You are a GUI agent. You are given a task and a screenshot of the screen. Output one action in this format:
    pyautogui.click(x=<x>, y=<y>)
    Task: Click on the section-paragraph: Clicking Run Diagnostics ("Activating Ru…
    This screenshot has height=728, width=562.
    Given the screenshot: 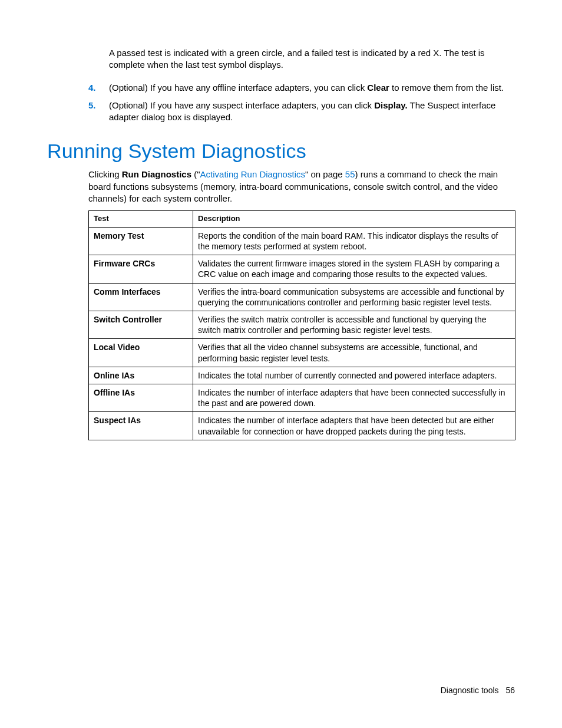 What is the action you would take?
    pyautogui.click(x=302, y=186)
    